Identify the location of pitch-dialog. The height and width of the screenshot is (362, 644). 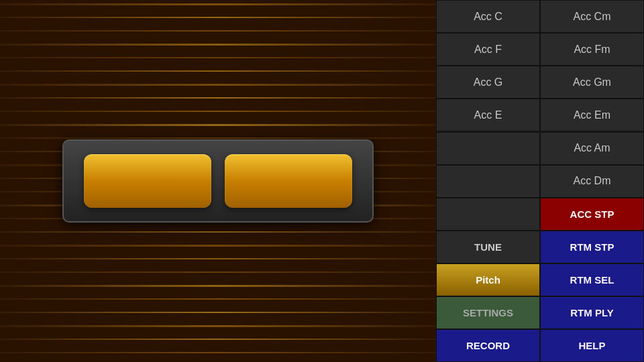
(218, 181).